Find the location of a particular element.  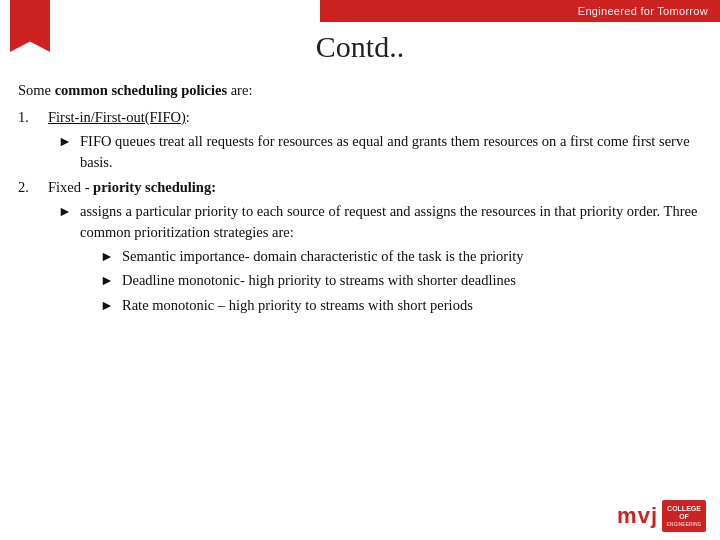

intro-text-bold: common scheduling policies is located at coordinates (141, 90).